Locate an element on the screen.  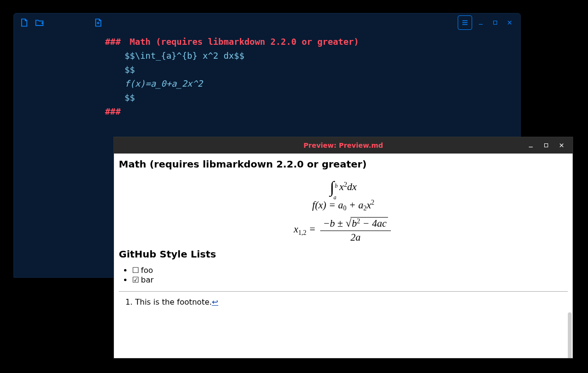
footnote-list: This is the footnote.↩ is located at coordinates (351, 302).